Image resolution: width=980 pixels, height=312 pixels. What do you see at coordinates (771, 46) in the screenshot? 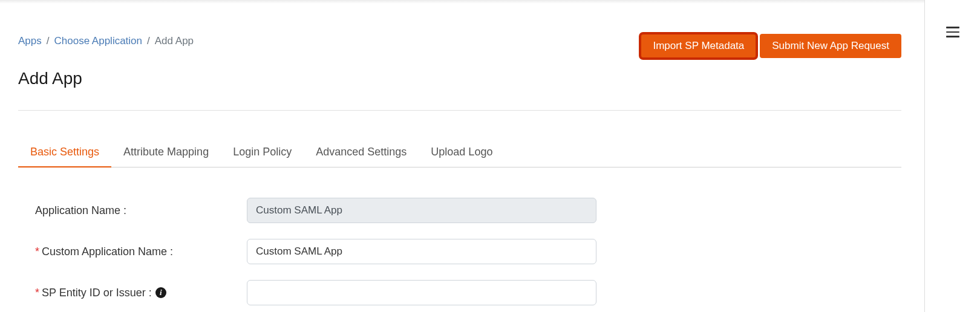
I see `header-actions: Import SP Metadata Submit New App Reques…` at bounding box center [771, 46].